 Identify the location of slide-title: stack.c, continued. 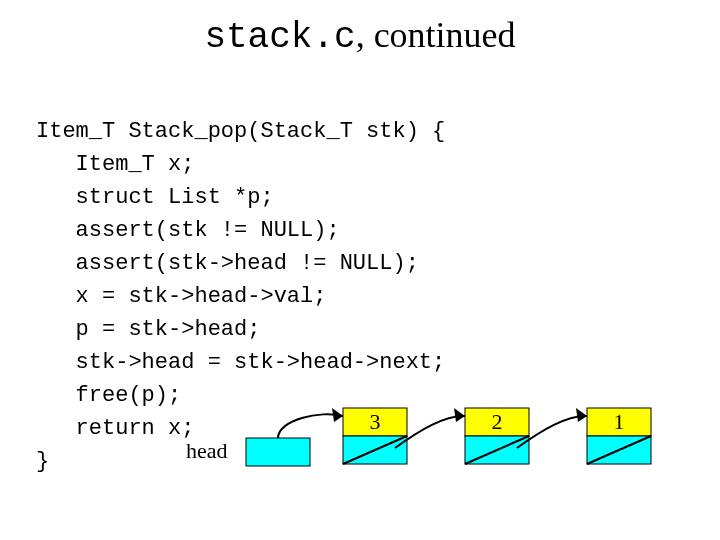
(360, 36).